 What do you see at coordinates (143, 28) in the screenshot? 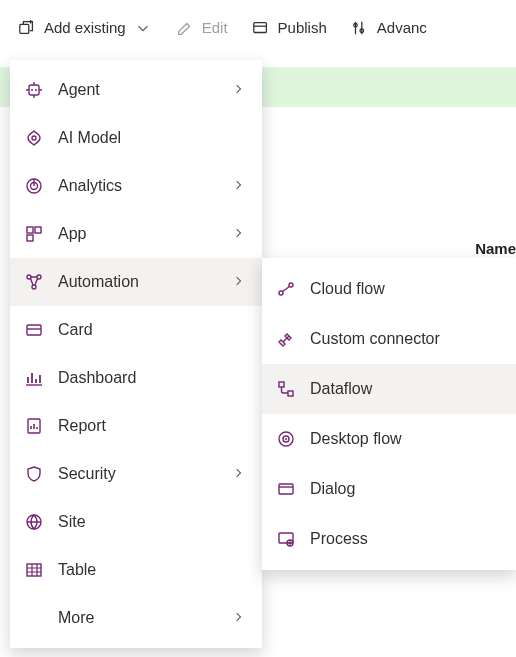
I see `chevron-down-icon` at bounding box center [143, 28].